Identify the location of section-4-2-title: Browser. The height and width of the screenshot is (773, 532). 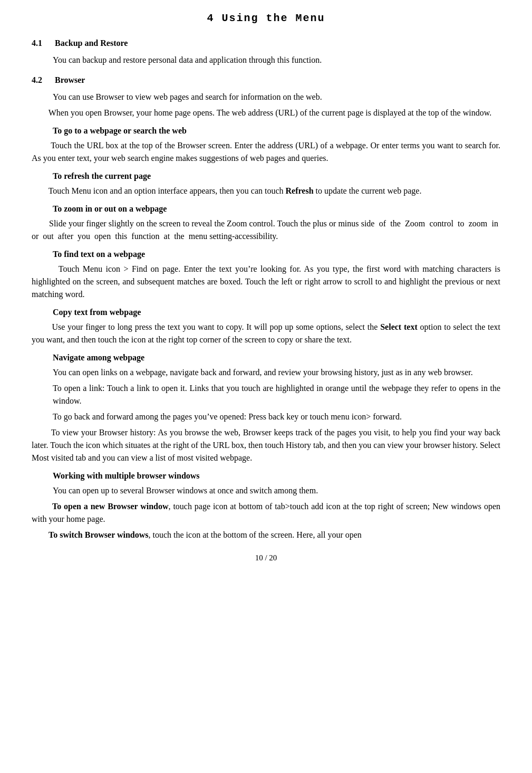
(70, 80).